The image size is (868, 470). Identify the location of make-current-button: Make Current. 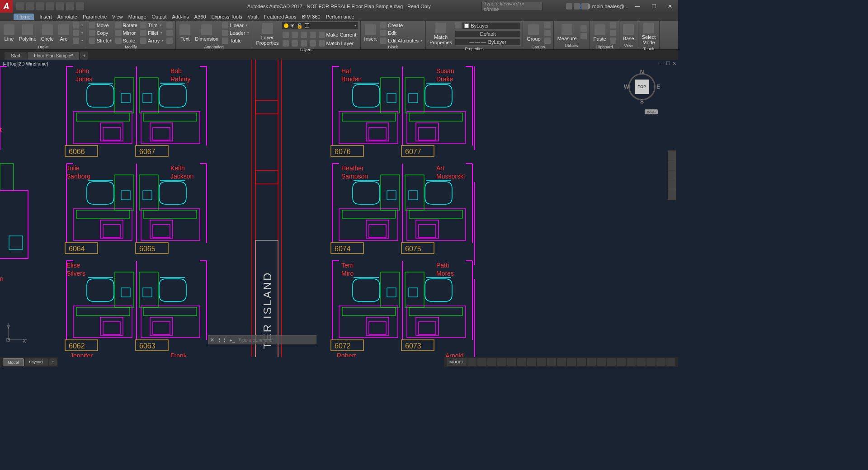
(338, 35).